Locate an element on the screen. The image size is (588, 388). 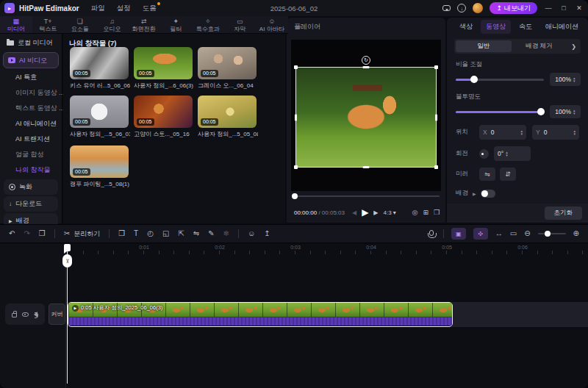
microphone-icon is located at coordinates (431, 233).